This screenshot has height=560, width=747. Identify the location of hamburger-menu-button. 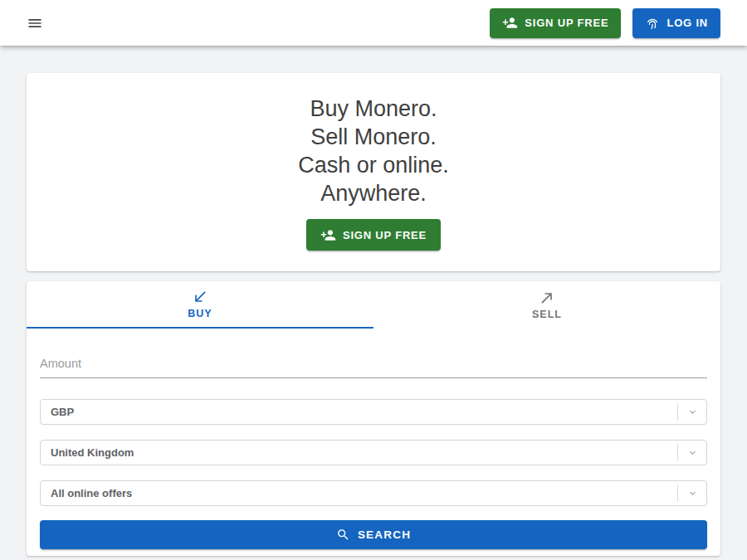
(35, 23).